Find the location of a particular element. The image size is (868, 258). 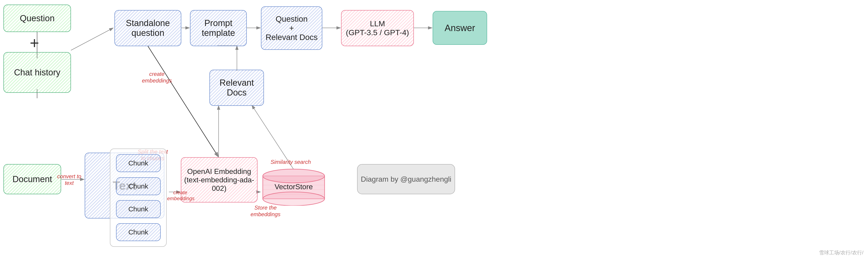

convert-to-text-label: convert to text is located at coordinates (69, 180).